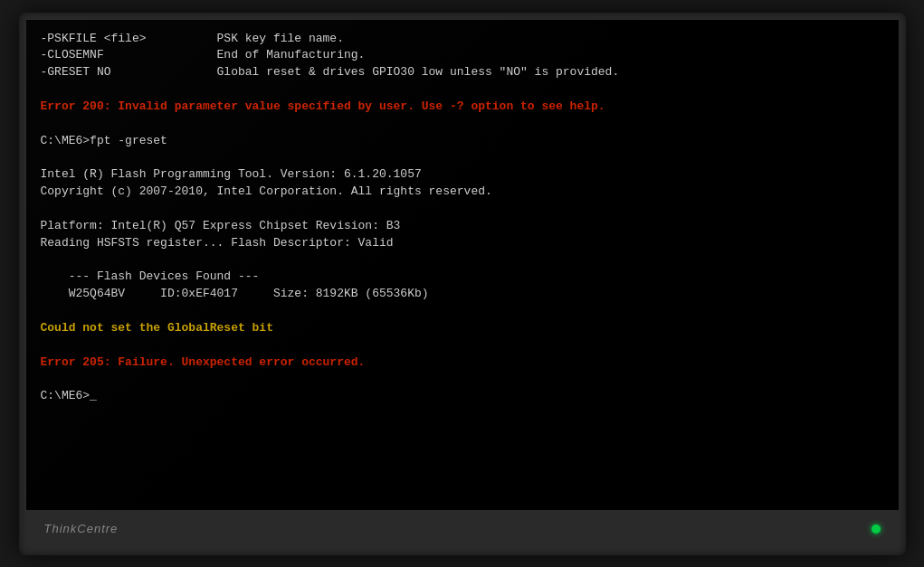 This screenshot has width=924, height=567. Describe the element at coordinates (69, 396) in the screenshot. I see `terminal-line: C:\ME6>_` at that location.